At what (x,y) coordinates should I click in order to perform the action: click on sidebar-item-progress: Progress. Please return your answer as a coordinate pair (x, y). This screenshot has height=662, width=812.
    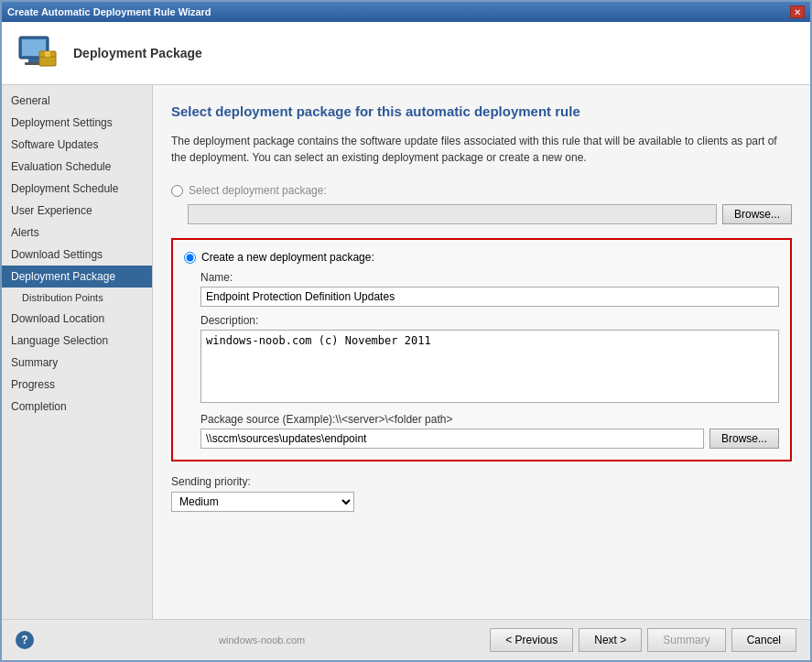
    Looking at the image, I should click on (77, 385).